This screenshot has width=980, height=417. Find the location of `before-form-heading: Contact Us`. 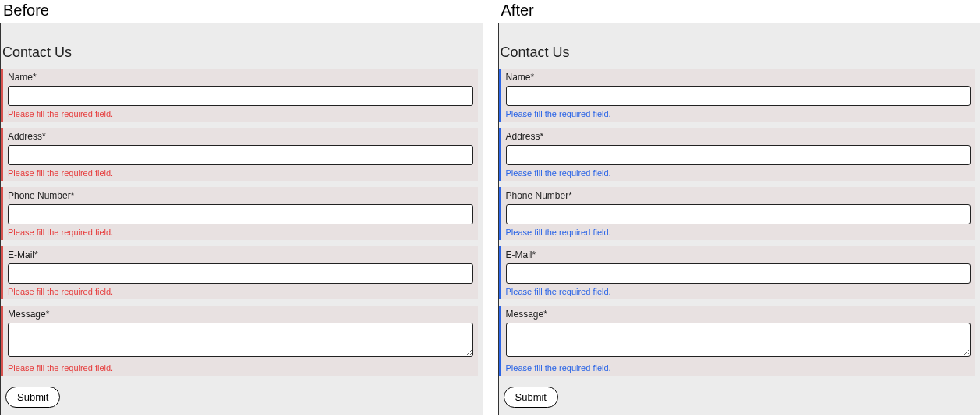

before-form-heading: Contact Us is located at coordinates (240, 45).